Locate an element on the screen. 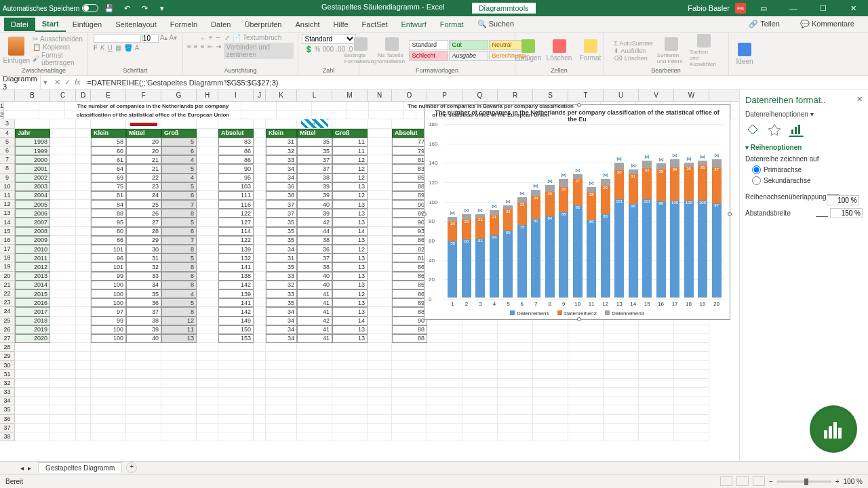 The image size is (868, 488). tab-factset: FactSet is located at coordinates (375, 24).